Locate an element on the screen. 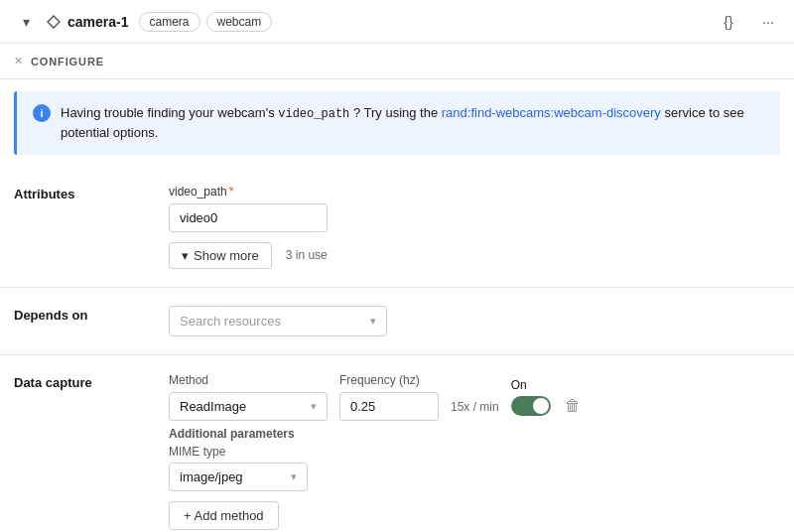  attributes-content: video_path* ▾ Show more 3 in use is located at coordinates (474, 226).